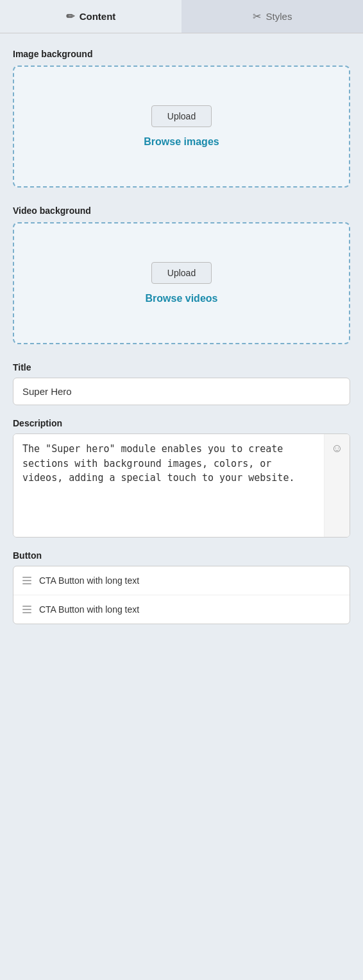 The image size is (363, 980). I want to click on browse-videos-link: Browse videos, so click(182, 299).